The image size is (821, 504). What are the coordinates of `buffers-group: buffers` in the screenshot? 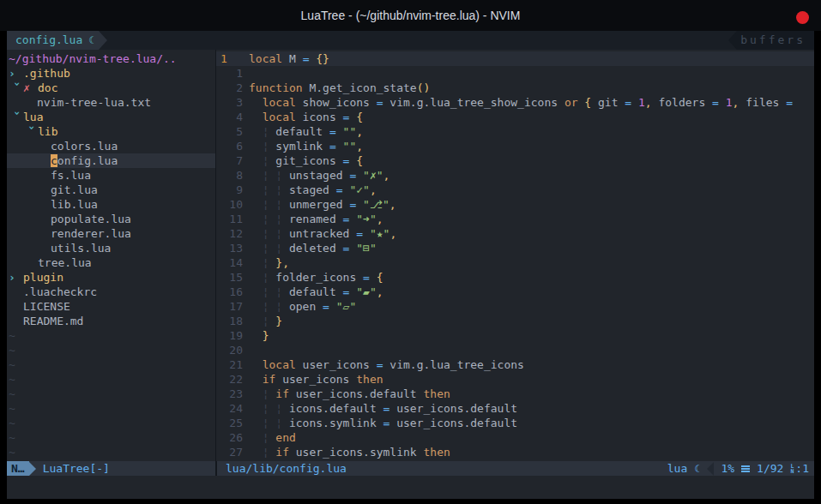 It's located at (771, 40).